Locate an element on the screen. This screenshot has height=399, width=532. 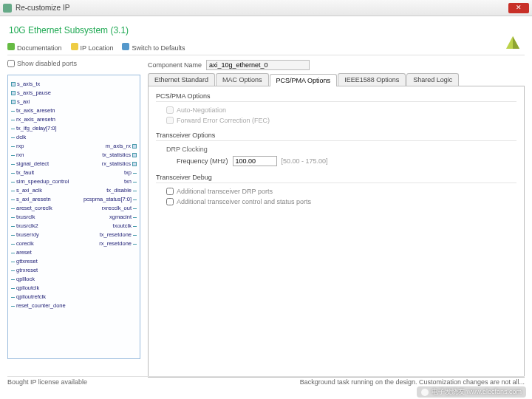
port-row: areset_coreclkrxrecclk_out is located at coordinates (74, 208).